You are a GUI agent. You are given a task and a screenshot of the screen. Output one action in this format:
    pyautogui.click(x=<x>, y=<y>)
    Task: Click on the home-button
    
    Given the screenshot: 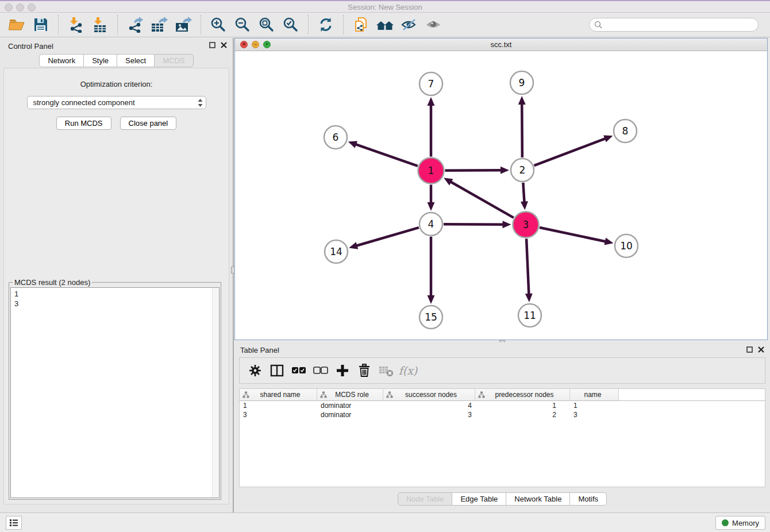 What is the action you would take?
    pyautogui.click(x=385, y=25)
    